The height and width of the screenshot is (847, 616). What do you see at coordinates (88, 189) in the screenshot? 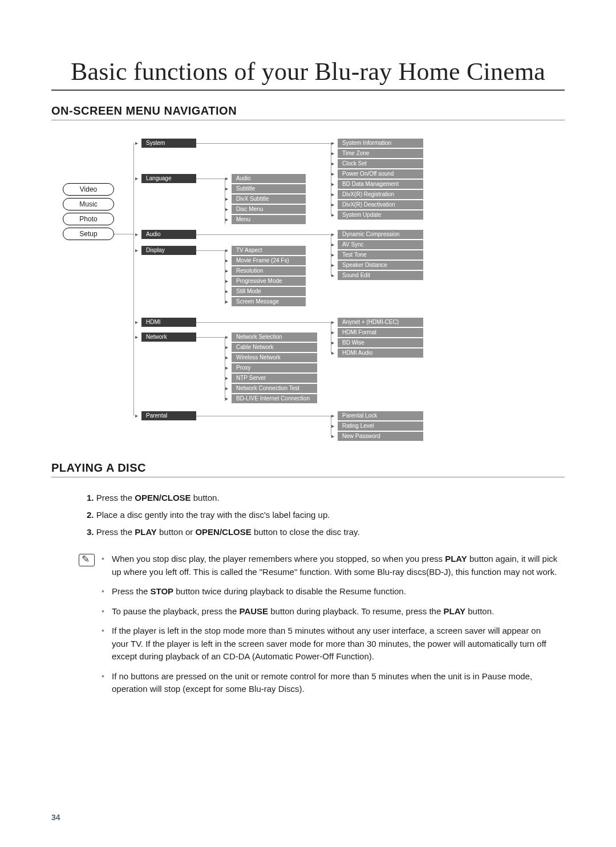
I see `tab-video: Video` at bounding box center [88, 189].